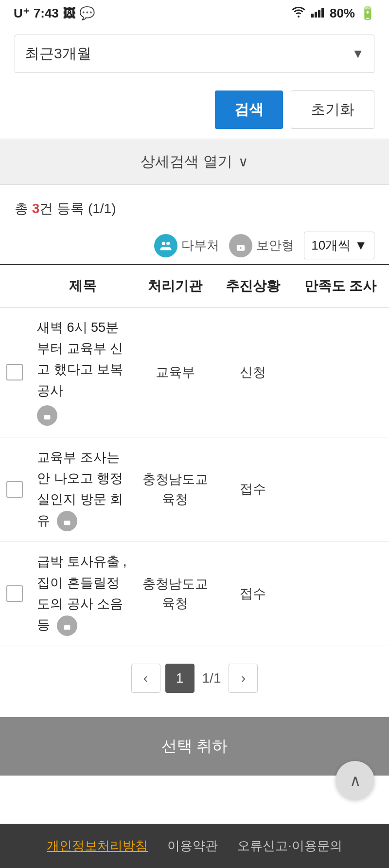 The height and width of the screenshot is (868, 389). Describe the element at coordinates (15, 594) in the screenshot. I see `row3-checkbox-cell` at that location.